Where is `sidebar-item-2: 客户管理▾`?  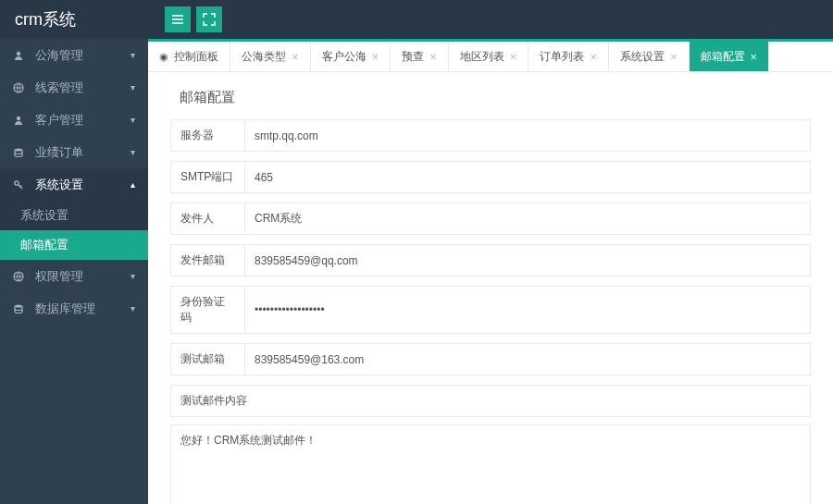 sidebar-item-2: 客户管理▾ is located at coordinates (74, 120).